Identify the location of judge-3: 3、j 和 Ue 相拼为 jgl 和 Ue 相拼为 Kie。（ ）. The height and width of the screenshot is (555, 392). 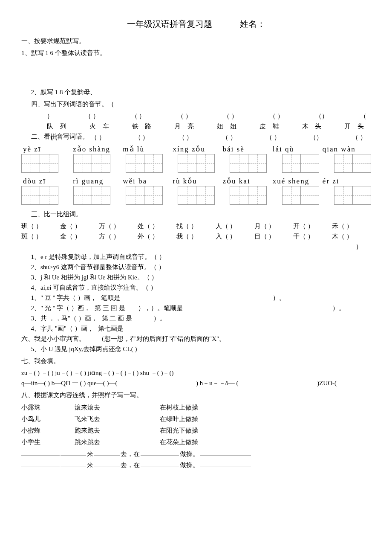
(201, 277).